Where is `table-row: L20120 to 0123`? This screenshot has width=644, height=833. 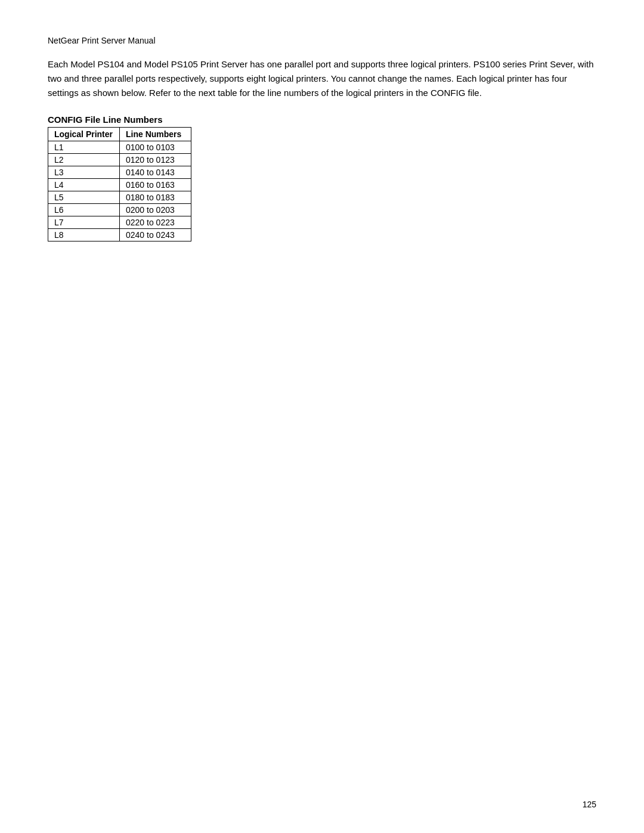
table-row: L20120 to 0123 is located at coordinates (120, 160).